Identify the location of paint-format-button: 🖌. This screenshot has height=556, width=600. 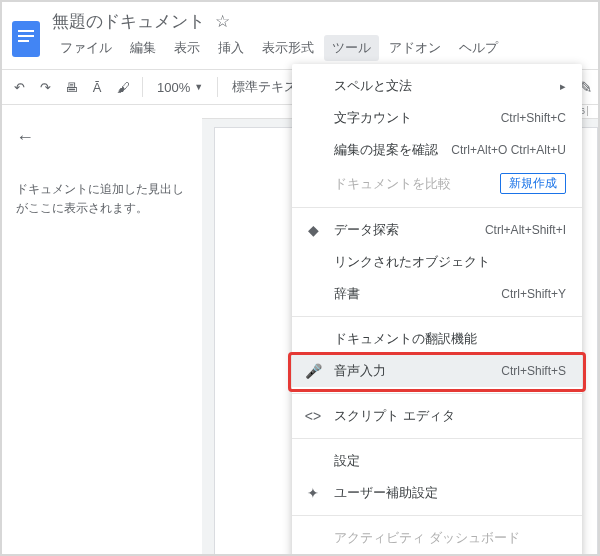
(123, 87).